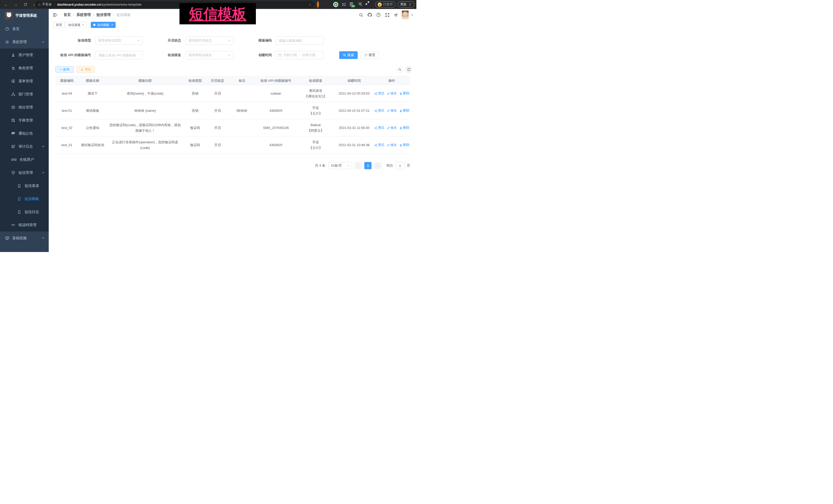 Image resolution: width=833 pixels, height=504 pixels. What do you see at coordinates (7, 42) in the screenshot?
I see `gear-icon` at bounding box center [7, 42].